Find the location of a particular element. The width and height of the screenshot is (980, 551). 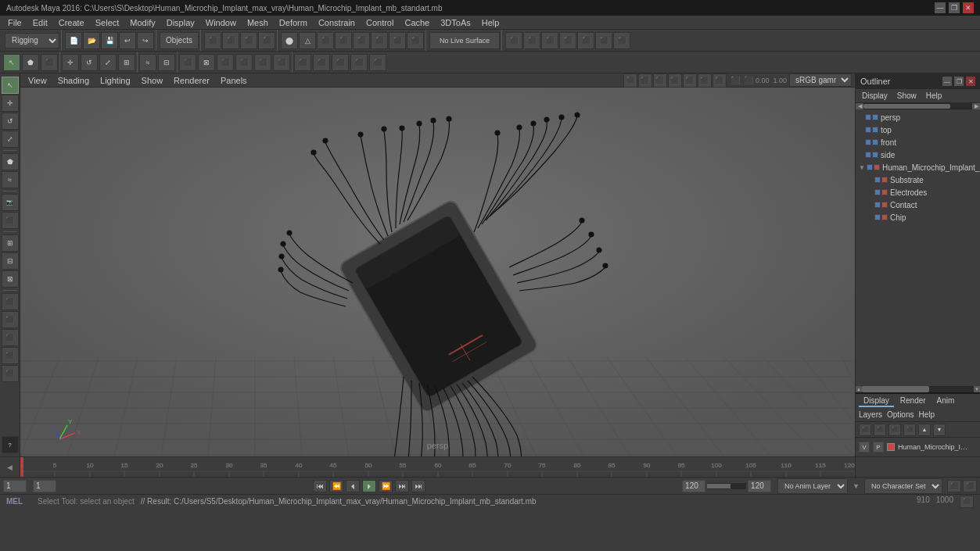

outliner-item-chip: ▶ Chip is located at coordinates (918, 217).